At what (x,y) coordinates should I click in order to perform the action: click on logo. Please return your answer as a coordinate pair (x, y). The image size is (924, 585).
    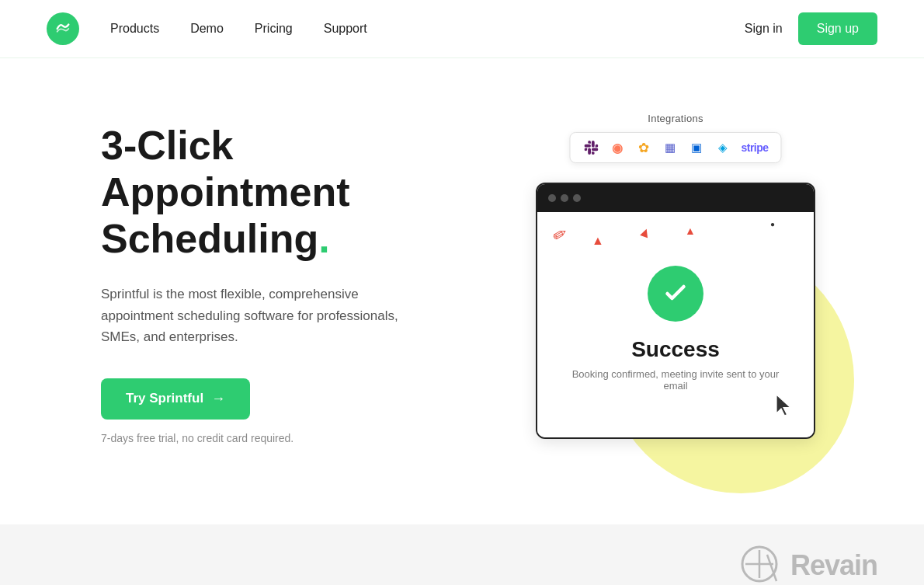
    Looking at the image, I should click on (63, 29).